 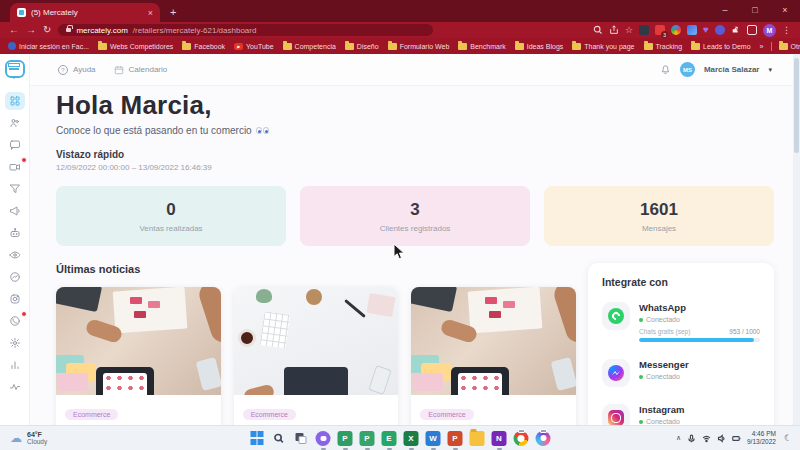 I want to click on bookmark-item: Formulario Web, so click(x=419, y=46).